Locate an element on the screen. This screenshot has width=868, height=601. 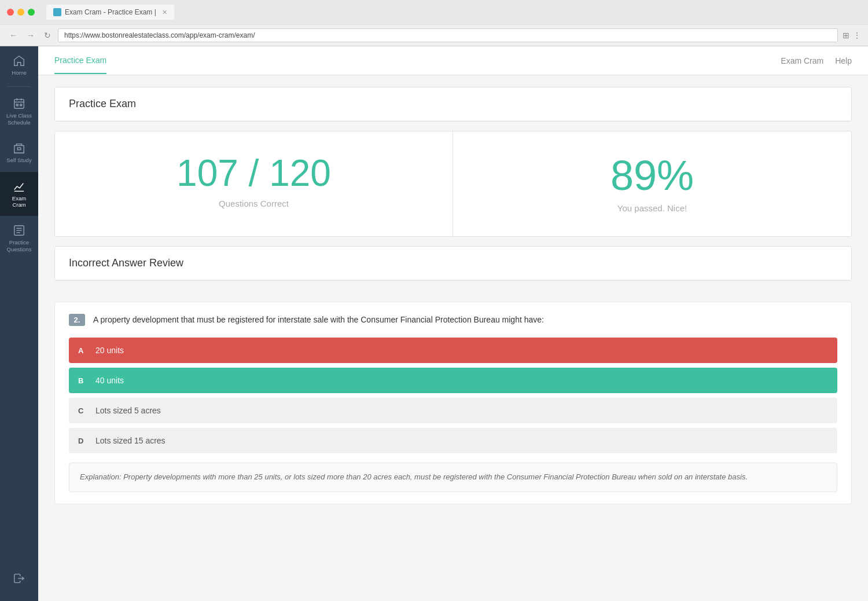
forward-button: → is located at coordinates (31, 35).